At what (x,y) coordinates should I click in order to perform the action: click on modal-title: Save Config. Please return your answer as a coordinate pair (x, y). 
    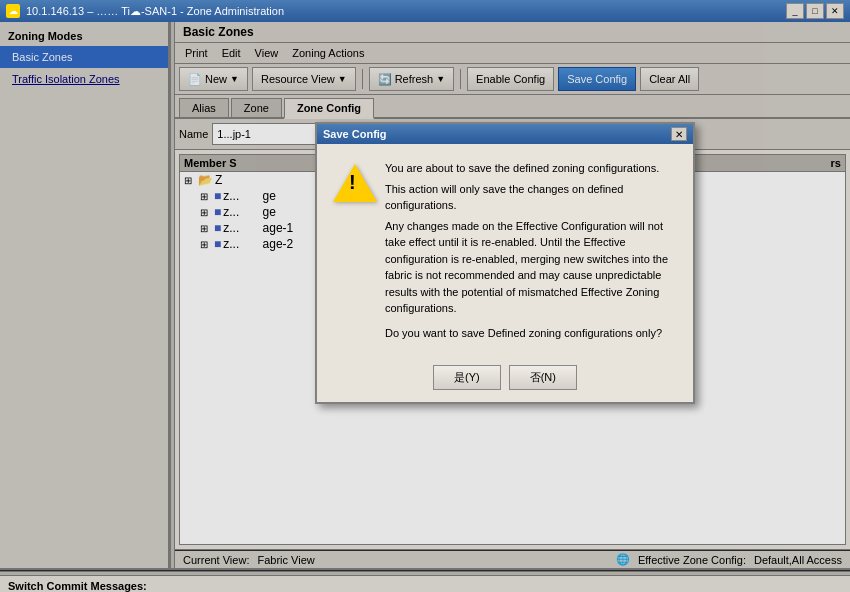
    Looking at the image, I should click on (355, 134).